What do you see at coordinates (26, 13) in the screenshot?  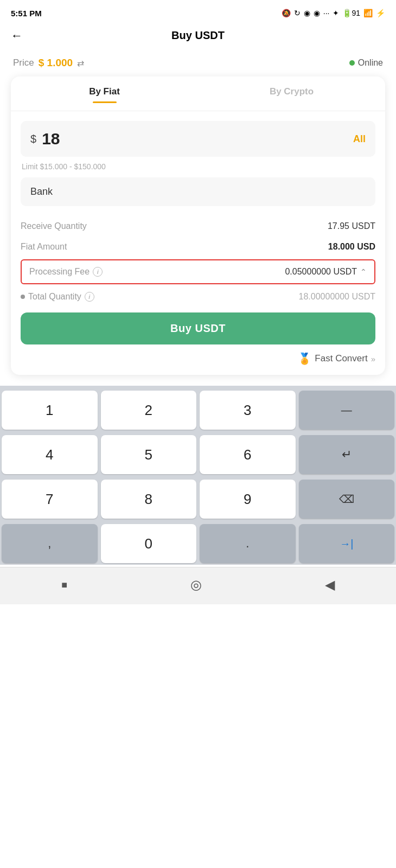 I see `status-time: 5:51 PM` at bounding box center [26, 13].